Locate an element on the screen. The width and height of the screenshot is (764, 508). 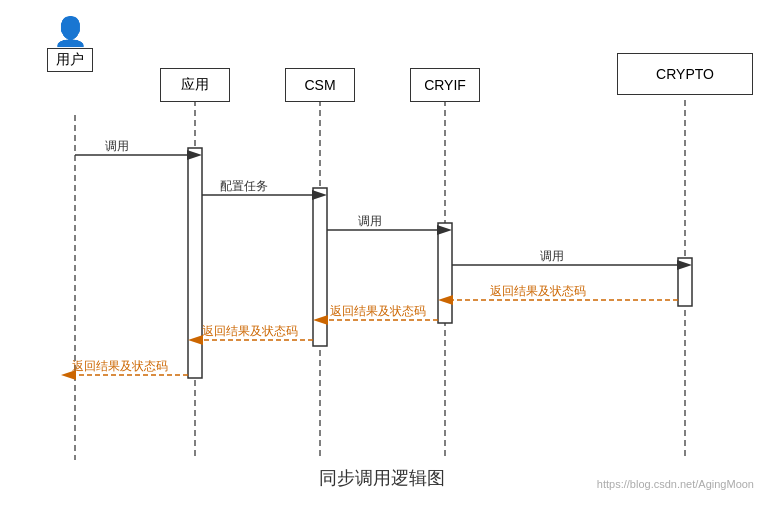
lifeline-cryif: CRYIF is located at coordinates (445, 85).